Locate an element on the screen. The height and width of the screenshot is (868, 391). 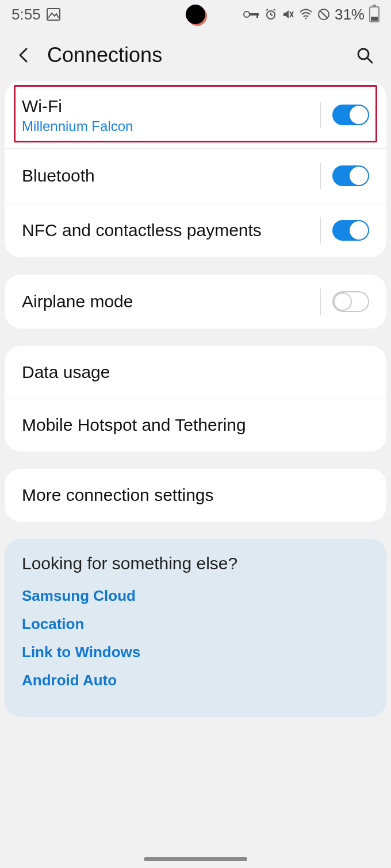
nfc-title: NFC and contactless payments is located at coordinates (168, 230).